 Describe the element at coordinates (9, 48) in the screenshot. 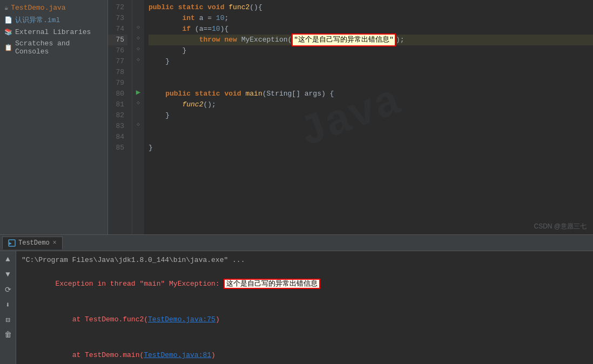

I see `scratches-icon: 📋` at that location.